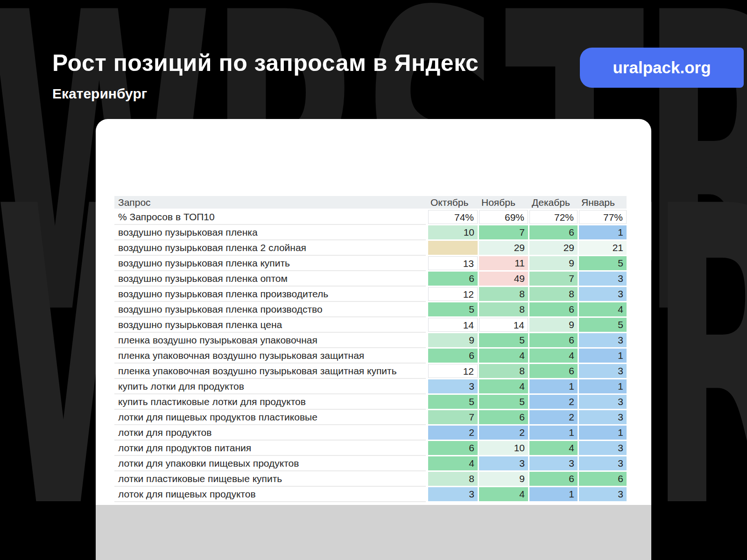  Describe the element at coordinates (603, 248) in the screenshot. I see `value-cell: 21` at that location.